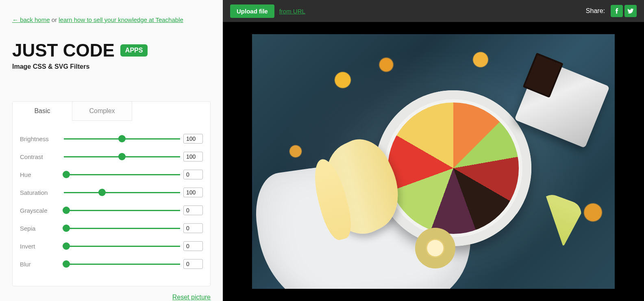 The height and width of the screenshot is (301, 644). What do you see at coordinates (111, 20) in the screenshot?
I see `nav-line: ← back home or learn how to sell your kn…` at bounding box center [111, 20].